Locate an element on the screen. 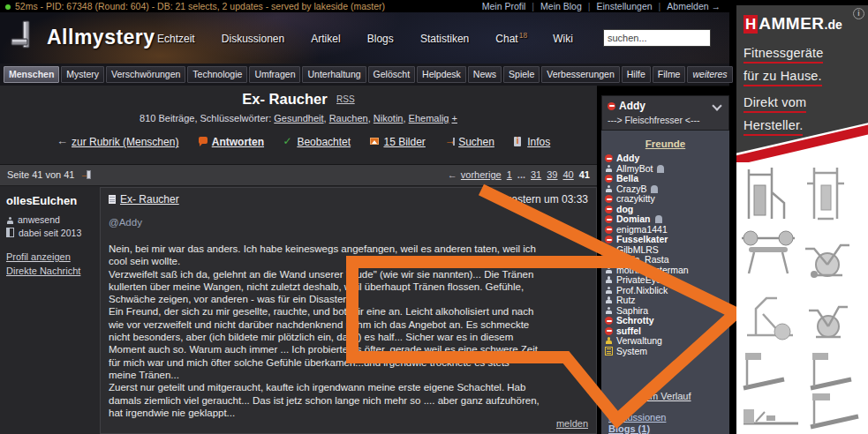 Image resolution: width=868 pixels, height=434 pixels. thread-action-link: Infos is located at coordinates (532, 142).